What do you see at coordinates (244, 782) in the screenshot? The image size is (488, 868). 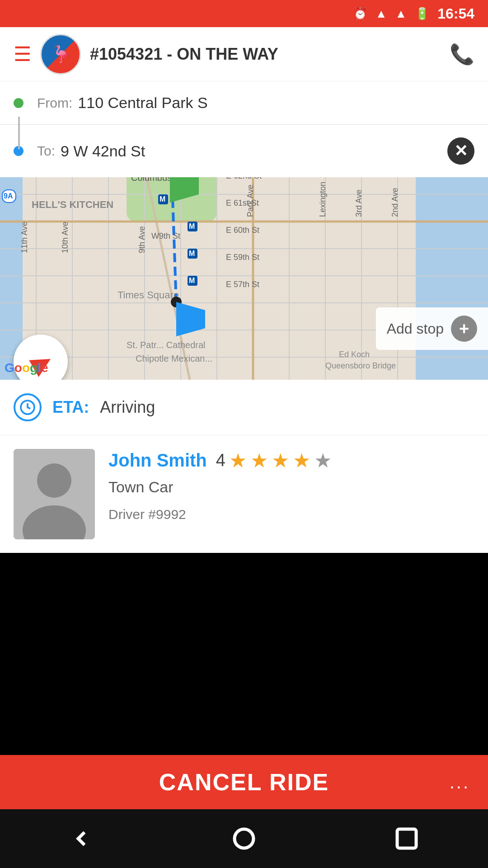 I see `cancel-ride-button: CANCEL RIDE ...` at bounding box center [244, 782].